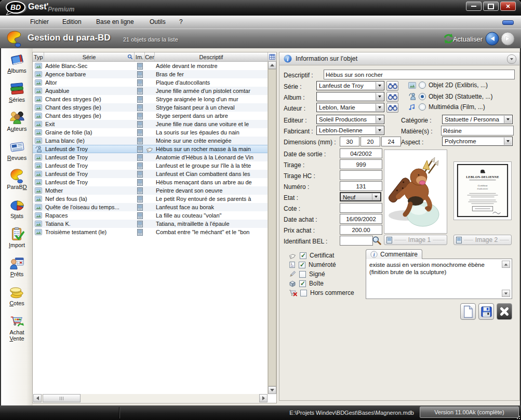 The image size is (521, 420). What do you see at coordinates (477, 141) in the screenshot?
I see `aspect-select: Polychrome` at bounding box center [477, 141].